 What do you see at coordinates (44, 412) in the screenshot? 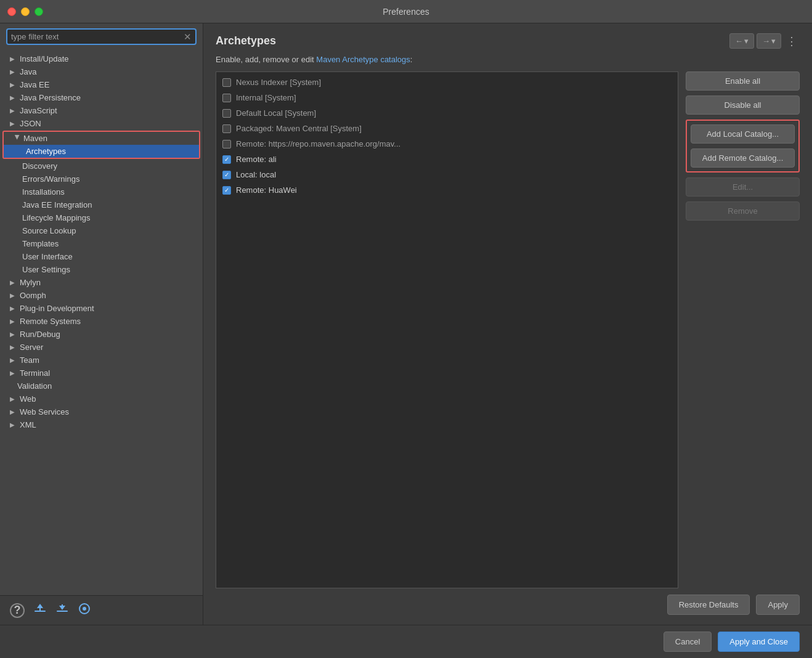
I see `sidebar-item-label: Web Services` at bounding box center [44, 412].